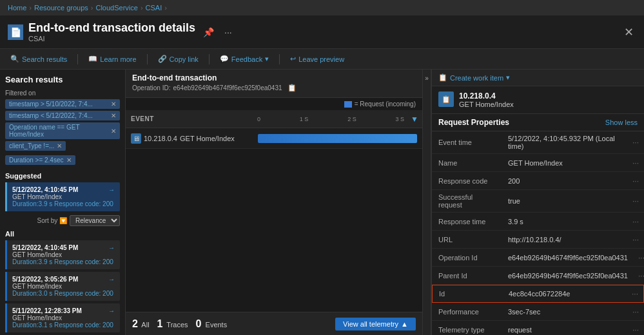 The height and width of the screenshot is (335, 644). What do you see at coordinates (538, 163) in the screenshot?
I see `prop-row-1: Name GET Home/Index ···` at bounding box center [538, 163].